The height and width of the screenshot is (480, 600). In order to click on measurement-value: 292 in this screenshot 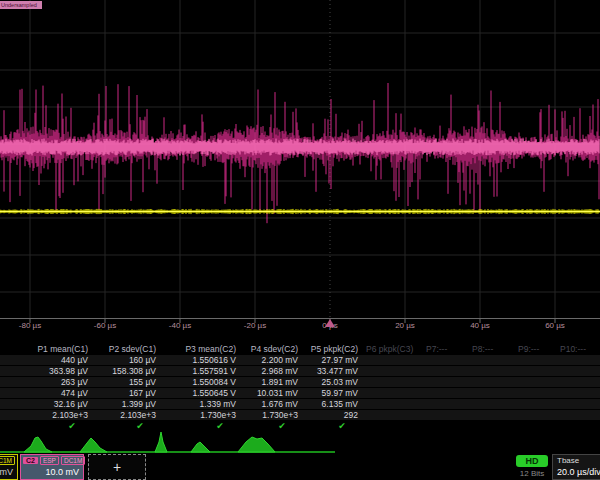, I will do `click(323, 415)`.